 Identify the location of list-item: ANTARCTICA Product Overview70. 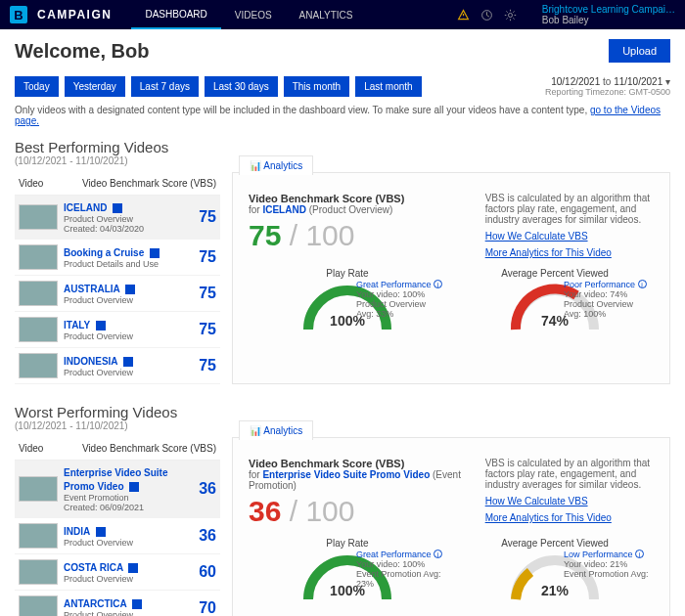
(117, 603).